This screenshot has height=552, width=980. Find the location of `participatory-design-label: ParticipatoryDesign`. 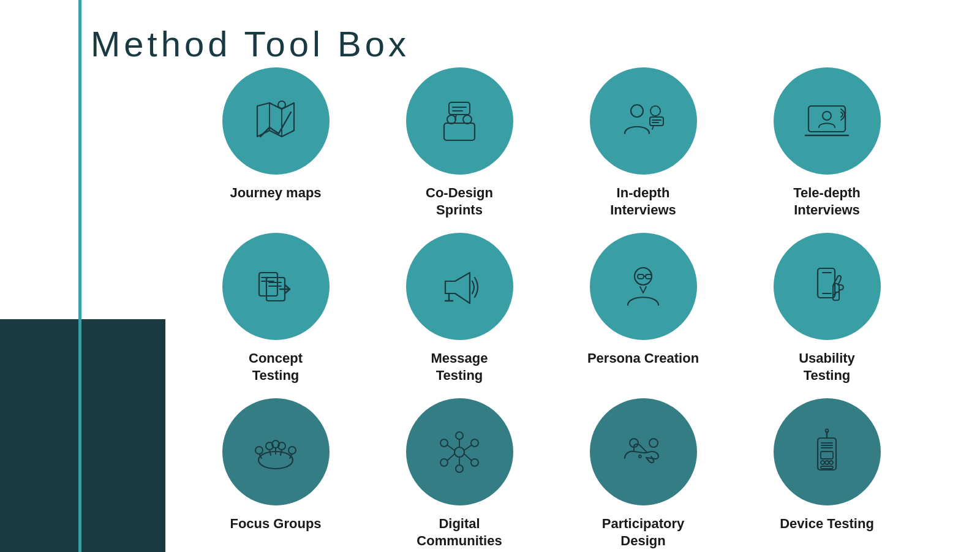

participatory-design-label: ParticipatoryDesign is located at coordinates (643, 532).